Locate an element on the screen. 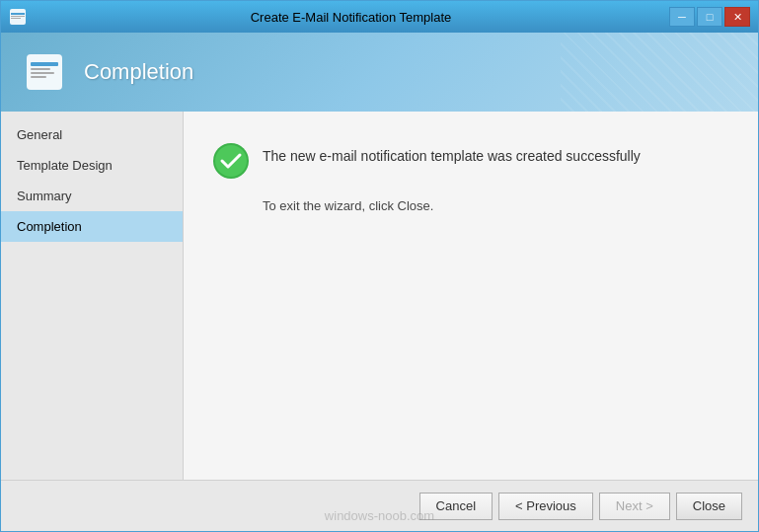 The height and width of the screenshot is (532, 759). header-icon is located at coordinates (44, 72).